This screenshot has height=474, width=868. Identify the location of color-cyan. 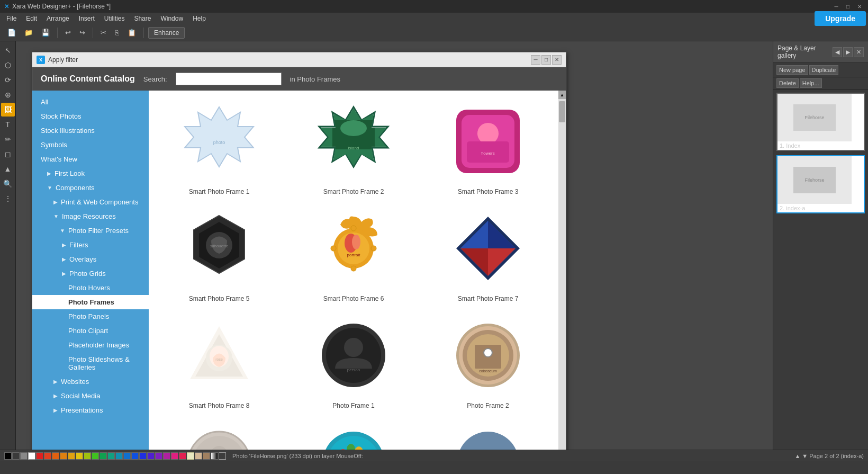
(119, 456).